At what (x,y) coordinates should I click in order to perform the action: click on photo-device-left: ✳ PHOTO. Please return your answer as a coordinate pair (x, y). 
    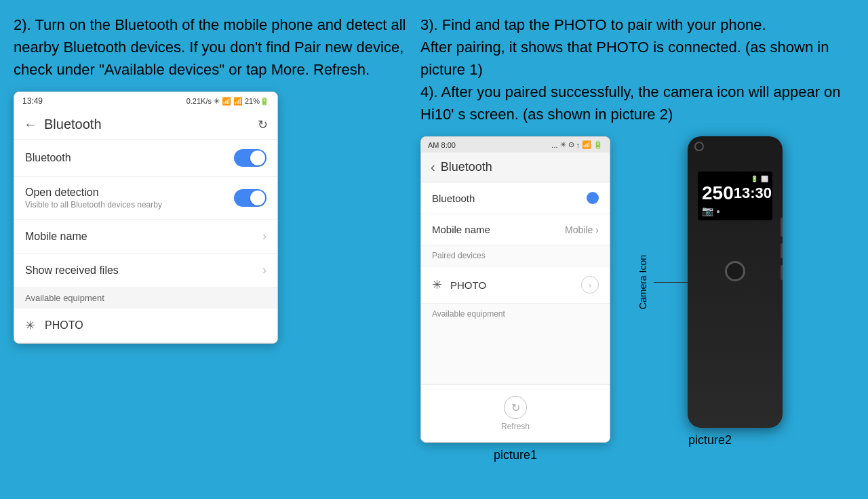
    Looking at the image, I should click on (459, 285).